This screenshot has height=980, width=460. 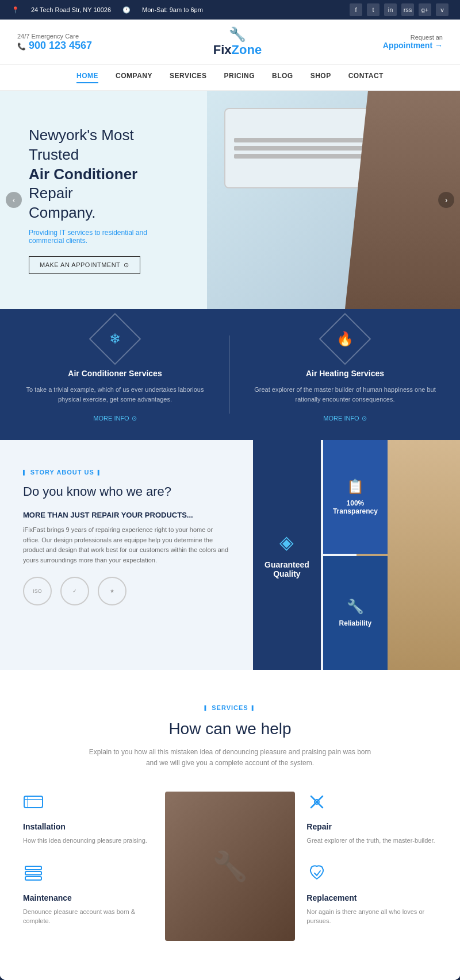 I want to click on services-right: Repair Great explorer of the truth, the …, so click(x=371, y=859).